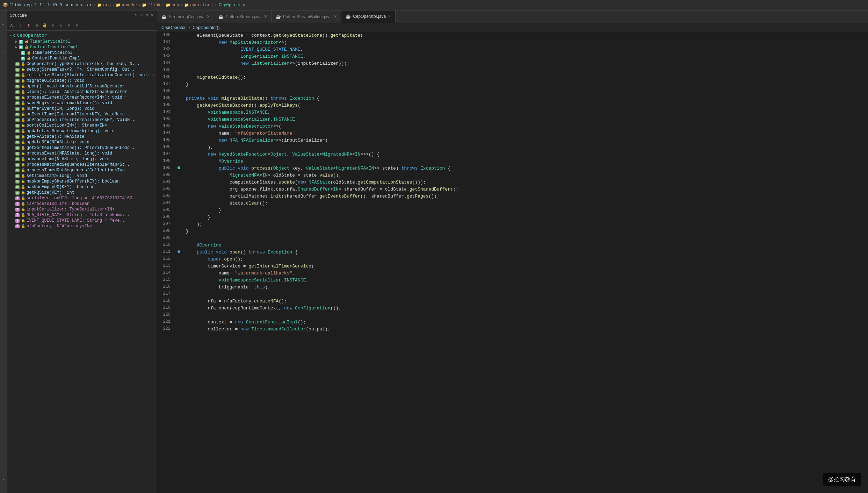 The image size is (868, 493). What do you see at coordinates (147, 15) in the screenshot?
I see `settings-btn: ⚙` at bounding box center [147, 15].